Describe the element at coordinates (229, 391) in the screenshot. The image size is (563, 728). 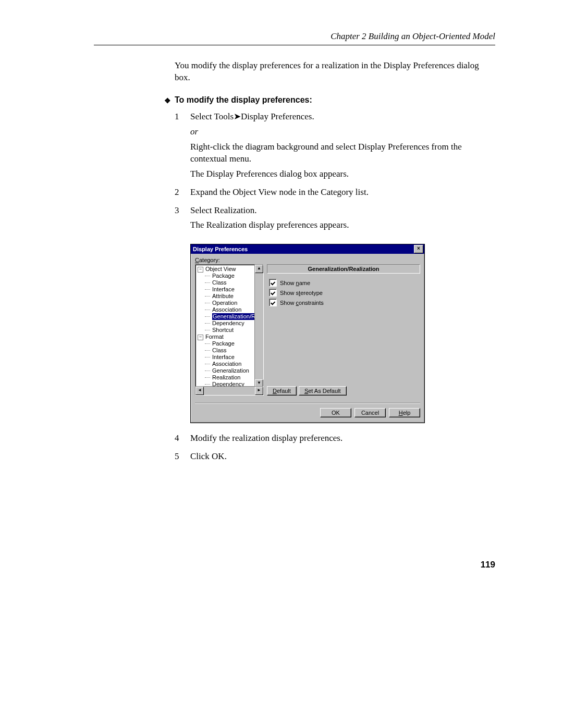
I see `horizontal-scrollbar: ◄ ►` at that location.